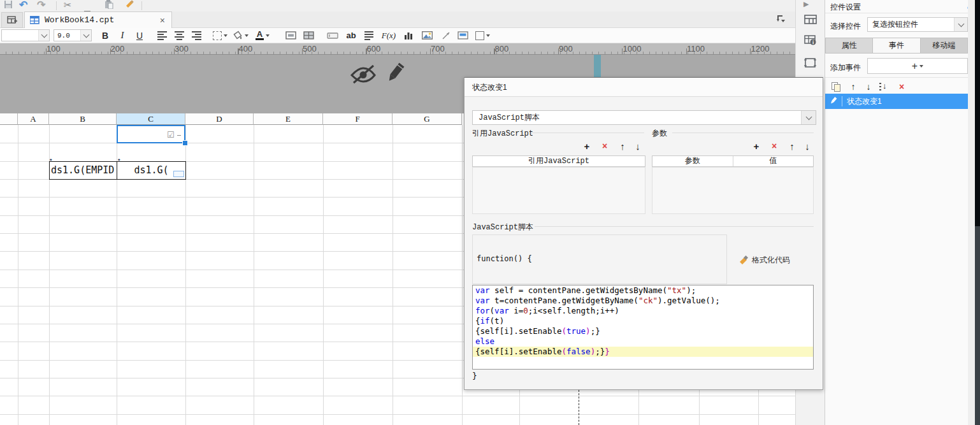 Image resolution: width=980 pixels, height=425 pixels. Describe the element at coordinates (41, 5) in the screenshot. I see `redo-icon: ↷` at that location.